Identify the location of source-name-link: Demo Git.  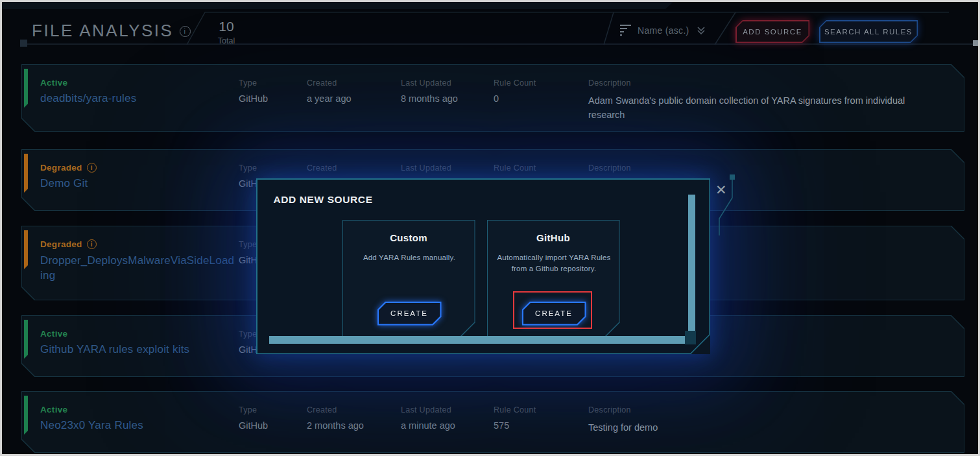
(64, 184).